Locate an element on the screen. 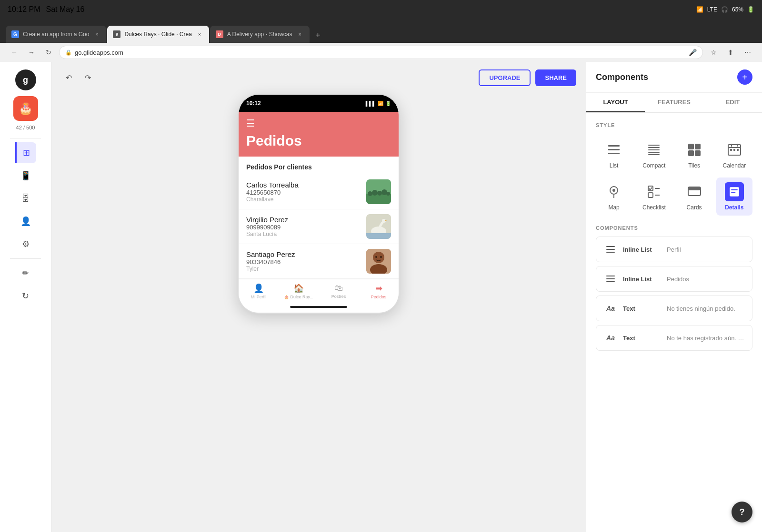 The image size is (762, 532). style-option-checklist: Checklist is located at coordinates (654, 197).